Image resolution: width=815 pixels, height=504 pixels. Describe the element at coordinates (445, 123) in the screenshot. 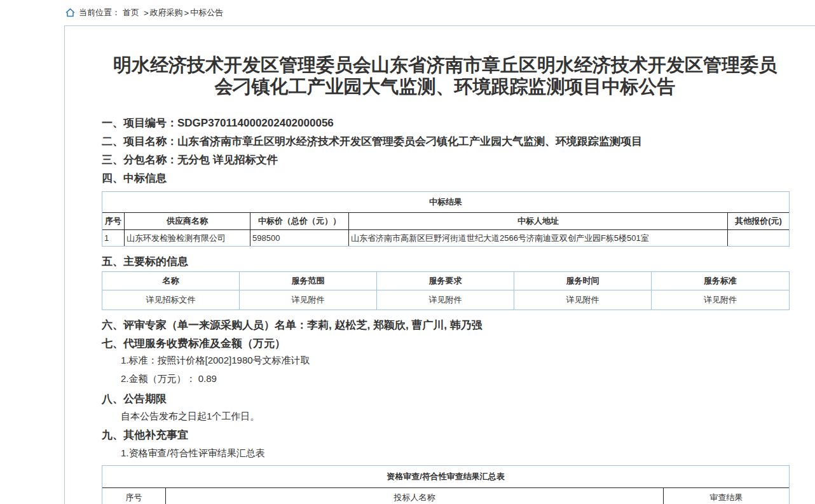

I see `section-project-number: 一、项目编号：SDGP370114000202402000056` at that location.